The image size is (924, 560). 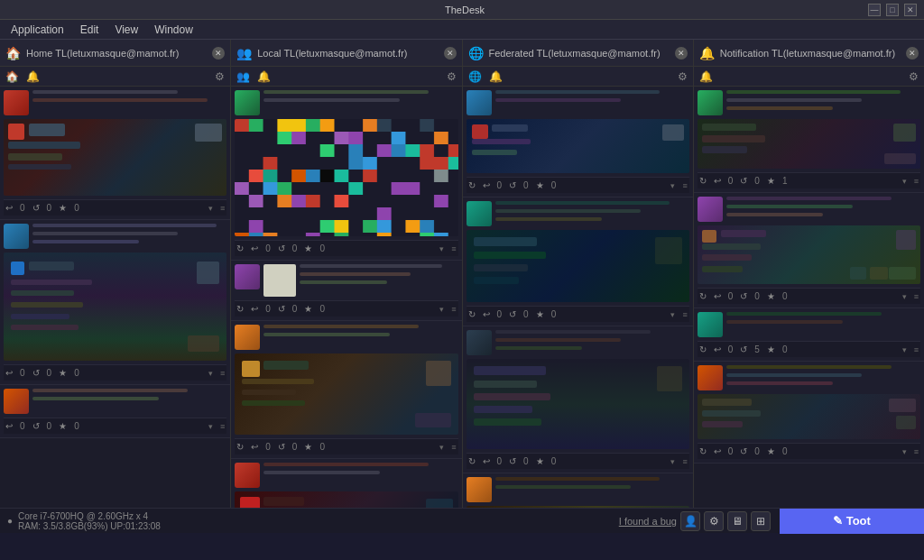 I want to click on fed-gear-icon: ⚙, so click(x=682, y=77).